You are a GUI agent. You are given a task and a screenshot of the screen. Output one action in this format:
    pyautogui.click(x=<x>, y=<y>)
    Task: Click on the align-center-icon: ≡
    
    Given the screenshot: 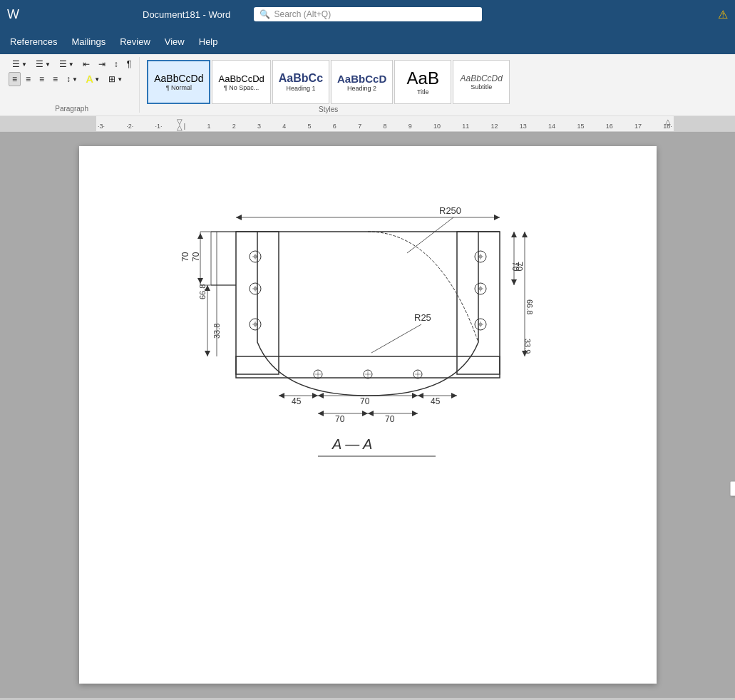 What is the action you would take?
    pyautogui.click(x=29, y=79)
    